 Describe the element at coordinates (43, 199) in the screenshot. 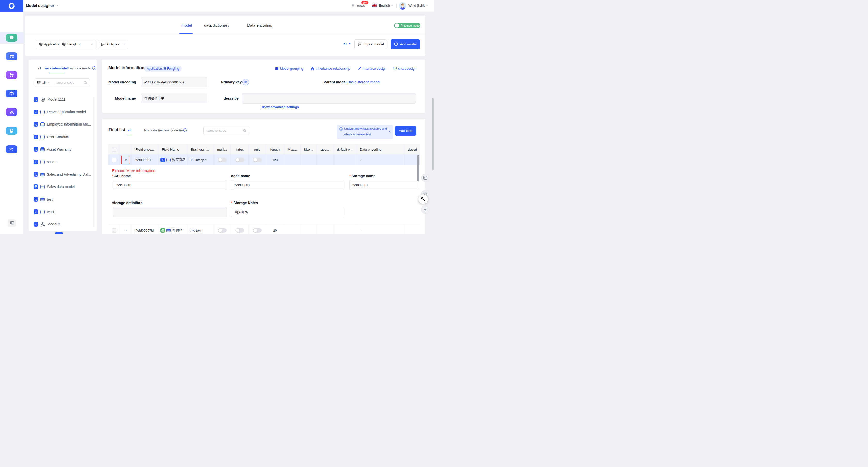

I see `model-list-item: 无 test` at that location.